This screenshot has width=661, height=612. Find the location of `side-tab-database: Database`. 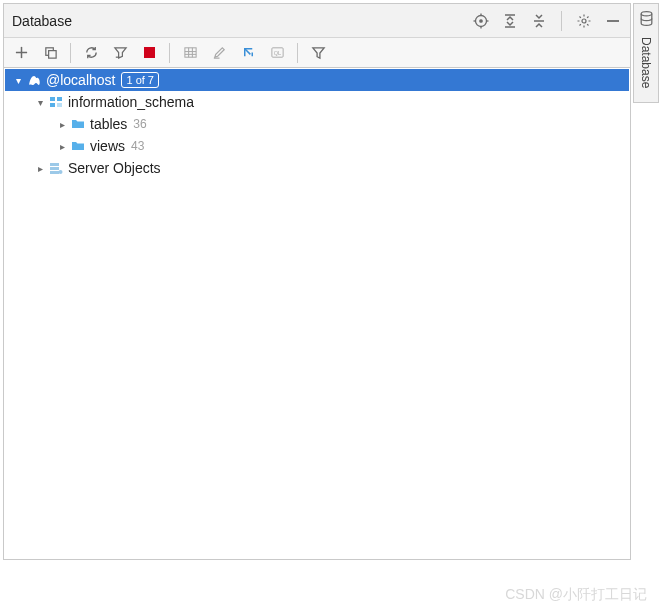

side-tab-database: Database is located at coordinates (646, 53).